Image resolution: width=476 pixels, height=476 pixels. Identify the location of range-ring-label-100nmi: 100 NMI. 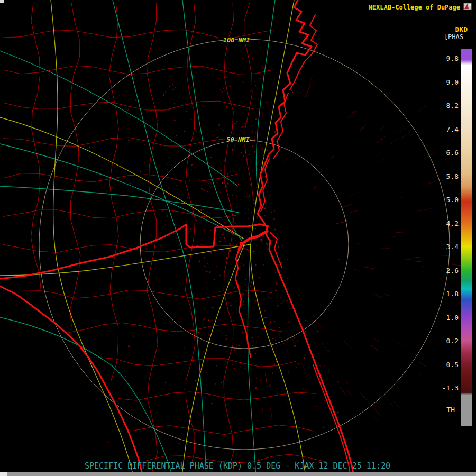
(237, 40).